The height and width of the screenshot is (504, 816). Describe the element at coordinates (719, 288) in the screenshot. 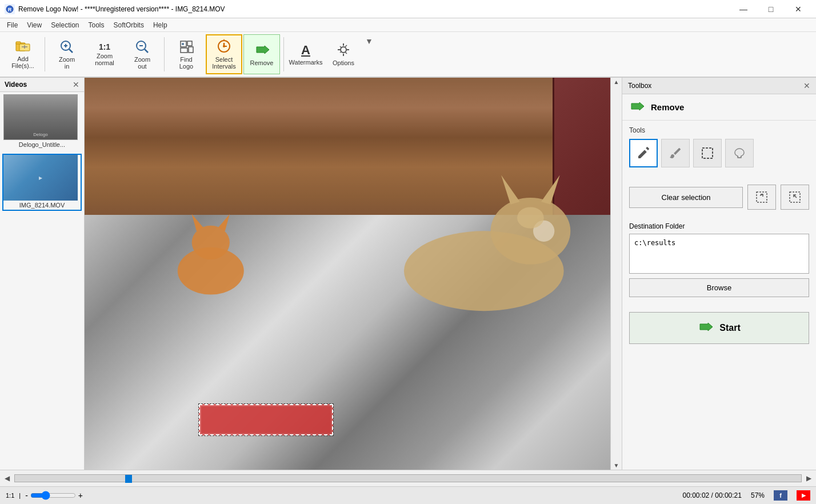

I see `browse-button: Browse` at that location.